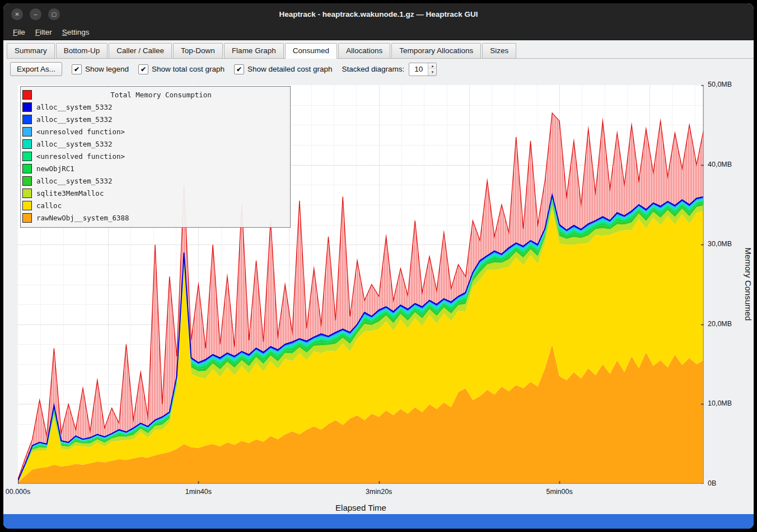 The height and width of the screenshot is (532, 757). Describe the element at coordinates (31, 50) in the screenshot. I see `tab-summary: Summary` at that location.